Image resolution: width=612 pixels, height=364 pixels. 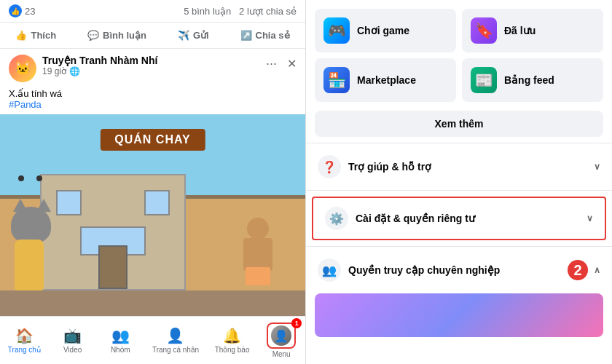 I want to click on home-icon: 🏠, so click(x=25, y=336).